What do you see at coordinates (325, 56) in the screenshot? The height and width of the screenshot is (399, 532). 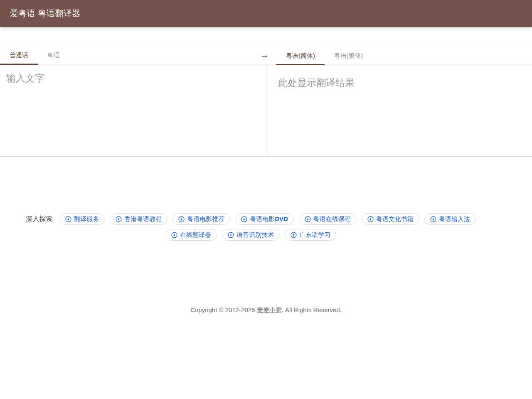 I see `target-language-tabs: 粤语(简体)粤语(繁体)` at bounding box center [325, 56].